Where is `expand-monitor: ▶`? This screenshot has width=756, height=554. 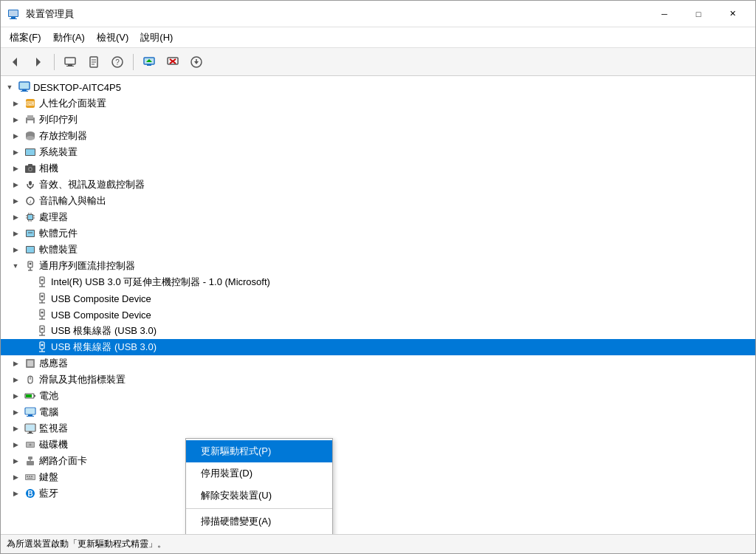
expand-monitor: ▶ is located at coordinates (16, 428).